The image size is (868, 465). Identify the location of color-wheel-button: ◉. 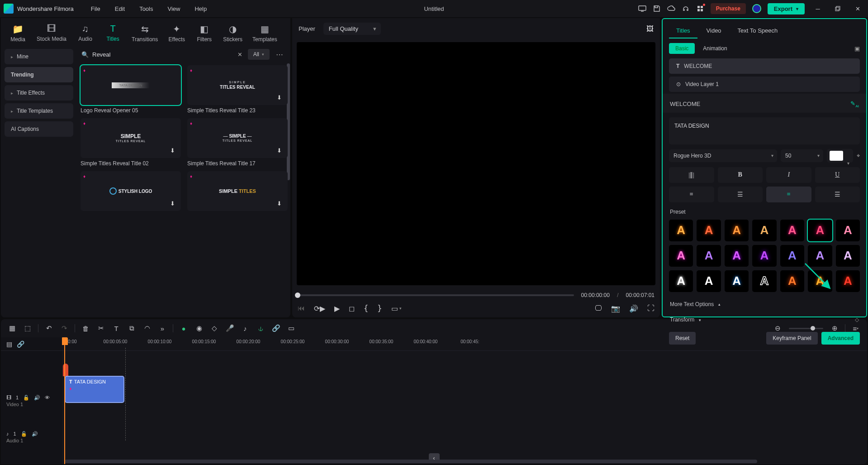
(199, 328).